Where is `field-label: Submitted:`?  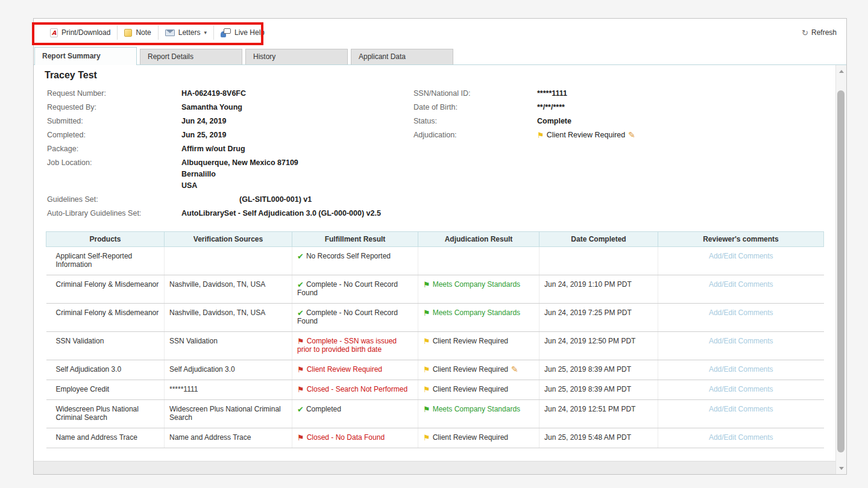
field-label: Submitted: is located at coordinates (115, 122).